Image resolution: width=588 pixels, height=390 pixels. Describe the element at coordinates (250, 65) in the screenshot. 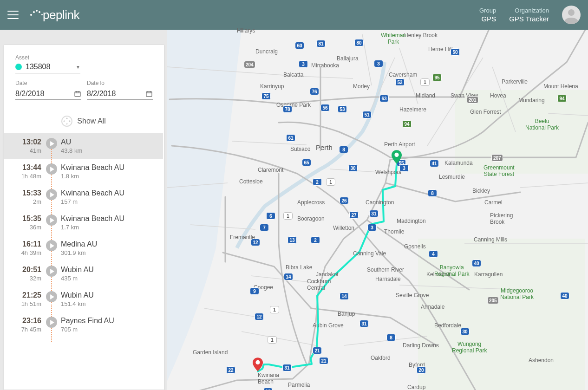

I see `route-shield: 204` at that location.